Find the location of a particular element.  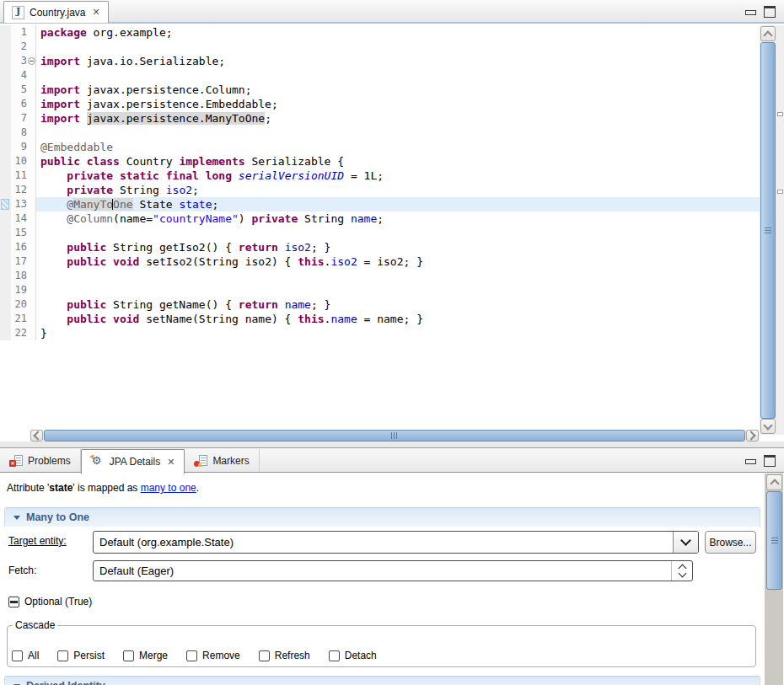

editor-vertical-scrollbar is located at coordinates (768, 230).